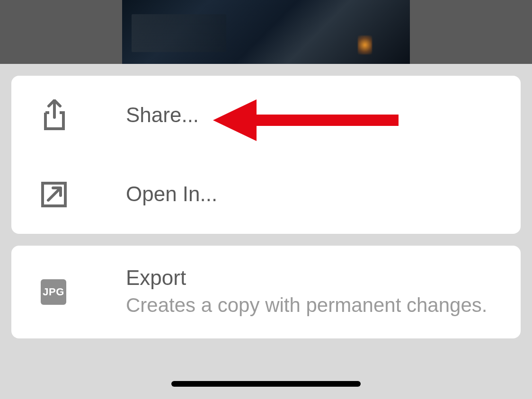 Image resolution: width=532 pixels, height=399 pixels. What do you see at coordinates (307, 278) in the screenshot?
I see `export-title: Export` at bounding box center [307, 278].